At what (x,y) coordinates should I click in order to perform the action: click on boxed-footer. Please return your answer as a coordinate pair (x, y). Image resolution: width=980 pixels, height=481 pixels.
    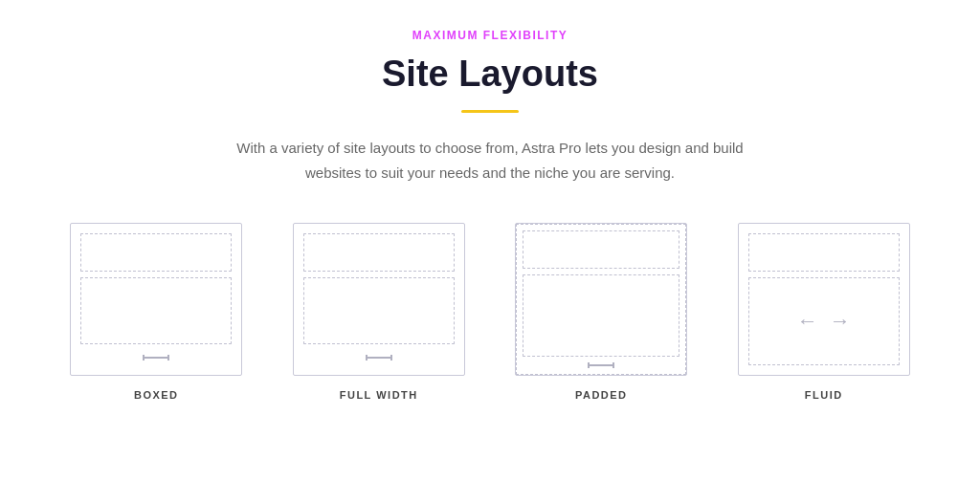
    Looking at the image, I should click on (157, 358).